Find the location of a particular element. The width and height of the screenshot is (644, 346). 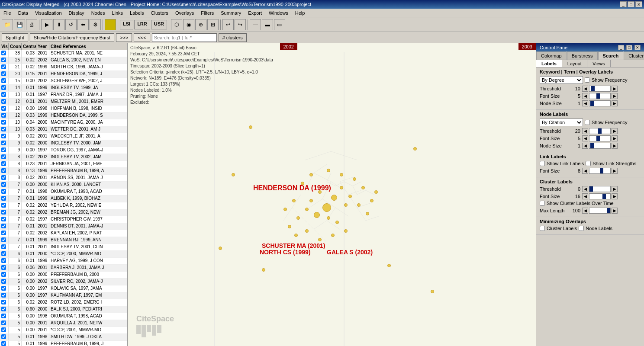

node-iso7 is located at coordinates (432, 292).